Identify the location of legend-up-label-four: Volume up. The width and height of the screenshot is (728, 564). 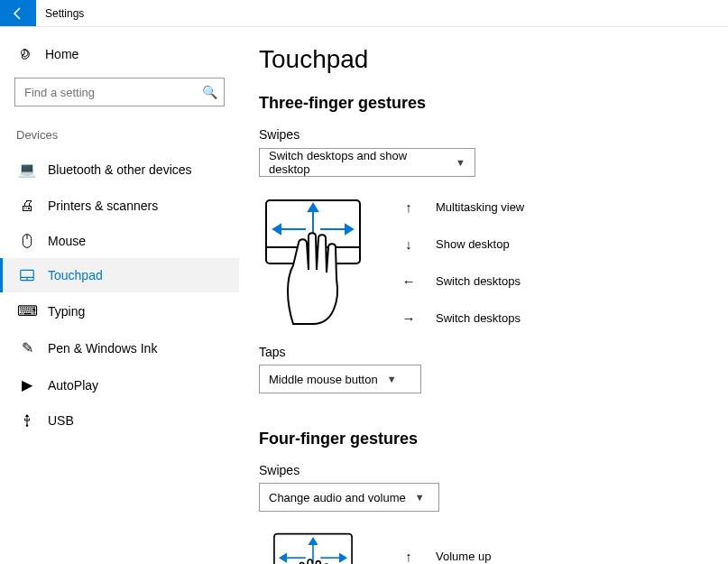
(464, 556).